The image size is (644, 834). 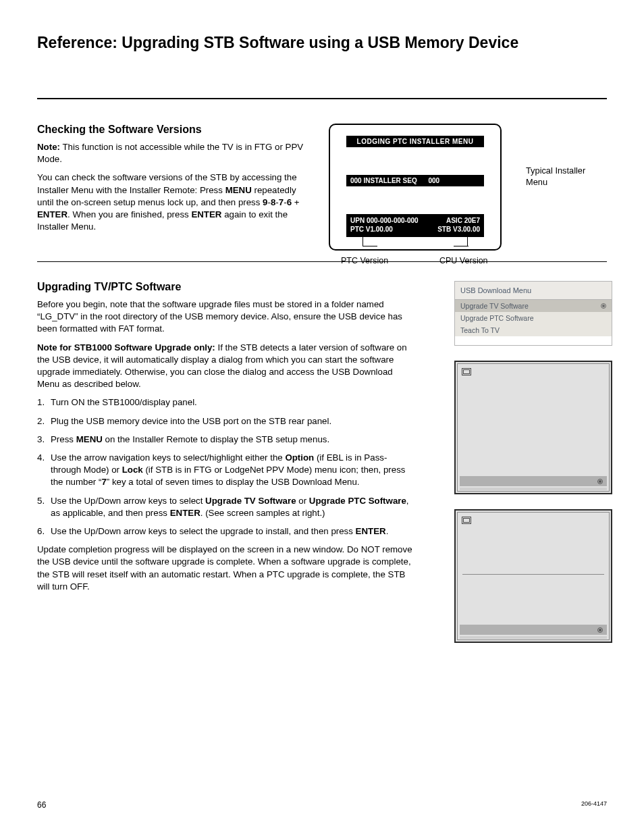 I want to click on usb-menu-title: USB Download Menu, so click(x=533, y=290).